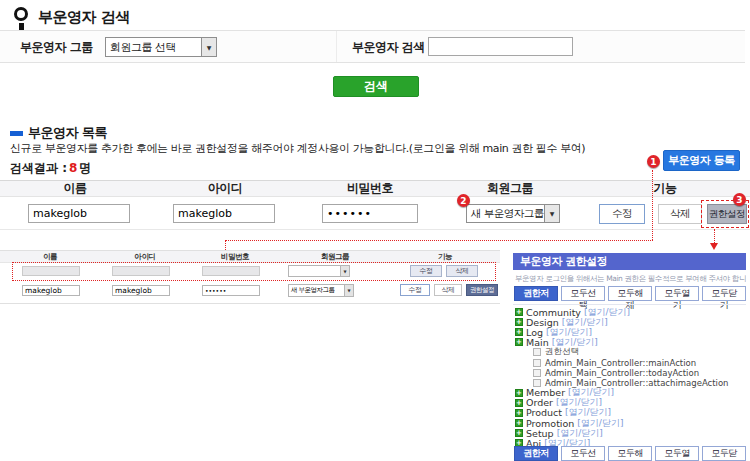  What do you see at coordinates (630, 383) in the screenshot?
I see `tree-permission-item: Admin_Main_Controller::attachimageAction` at bounding box center [630, 383].